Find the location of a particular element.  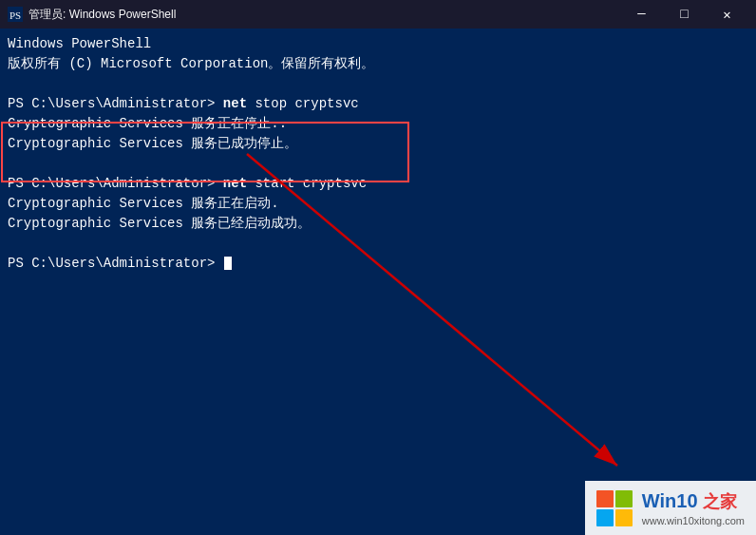

windows-logo is located at coordinates (614, 508).